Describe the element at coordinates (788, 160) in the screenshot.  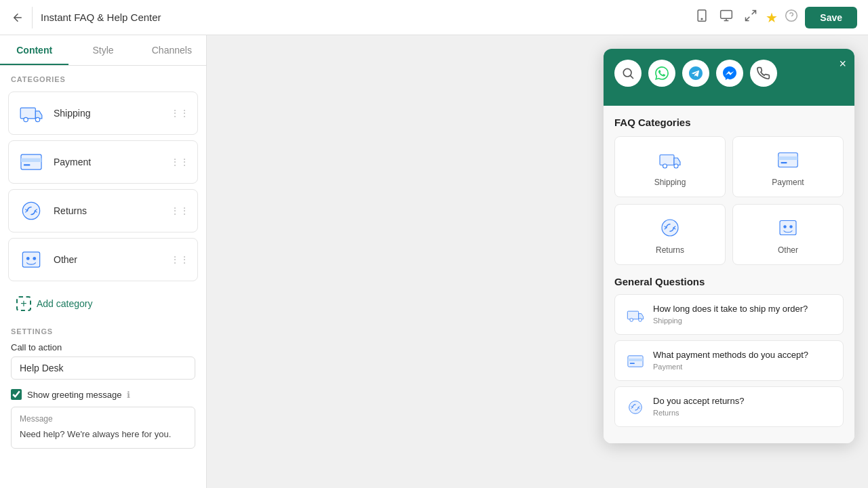
I see `faq-payment-icon` at that location.